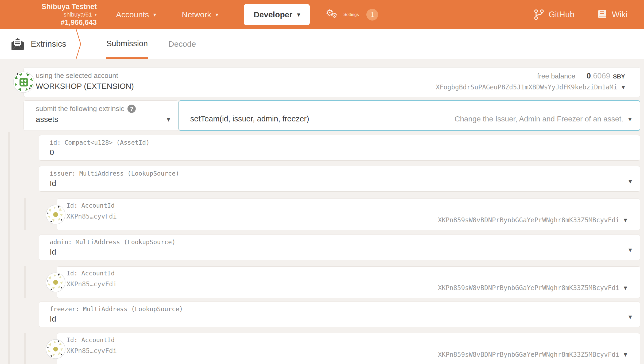  What do you see at coordinates (554, 15) in the screenshot?
I see `github-link: GitHub` at bounding box center [554, 15].